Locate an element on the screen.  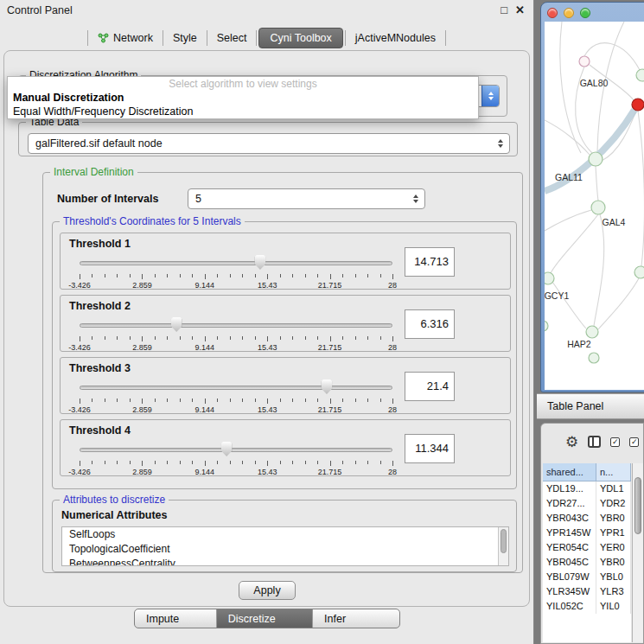
table-data-combobox: galFiltered.sif default node is located at coordinates (269, 143).